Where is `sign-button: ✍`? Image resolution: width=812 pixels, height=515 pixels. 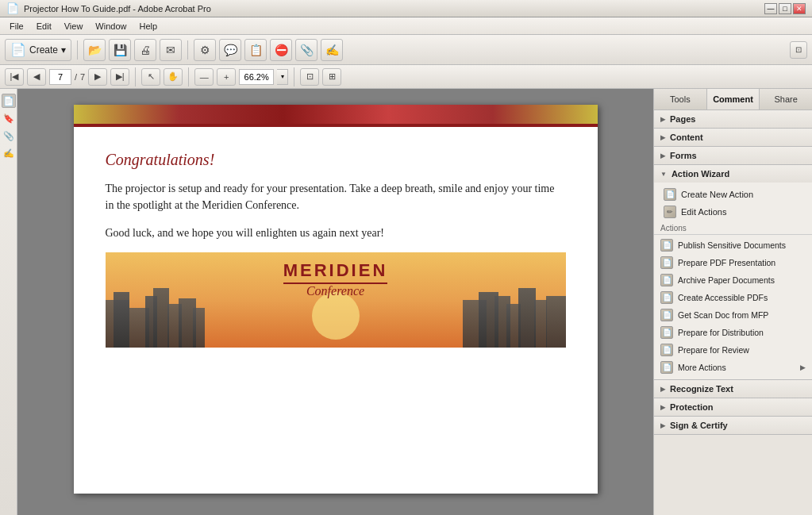 sign-button: ✍ is located at coordinates (332, 50).